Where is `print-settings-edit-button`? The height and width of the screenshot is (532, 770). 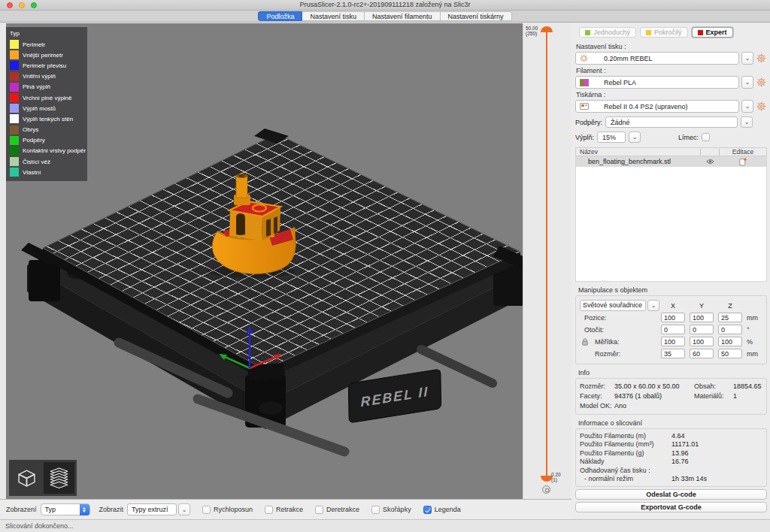
print-settings-edit-button is located at coordinates (761, 59).